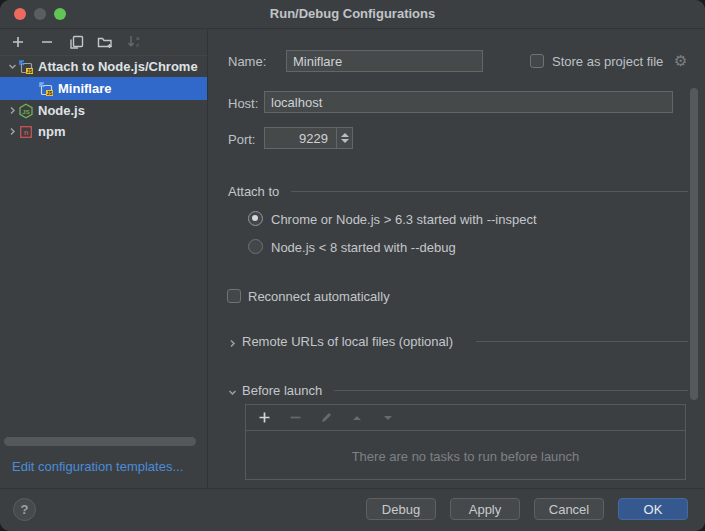 Image resolution: width=705 pixels, height=531 pixels. Describe the element at coordinates (485, 509) in the screenshot. I see `apply-button: Apply` at that location.